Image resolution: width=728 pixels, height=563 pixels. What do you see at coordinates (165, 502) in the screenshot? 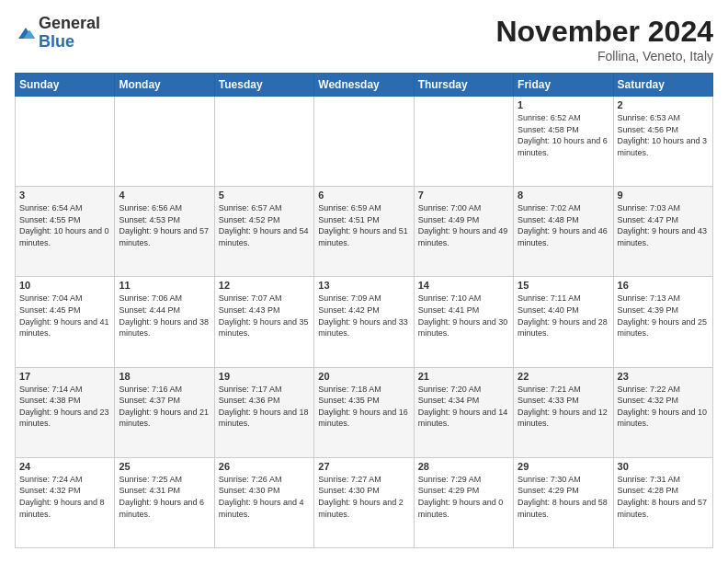
I see `day-cell: 25Sunrise: 7:25 AM Sunset: 4:31 PM Dayli…` at bounding box center [165, 502].